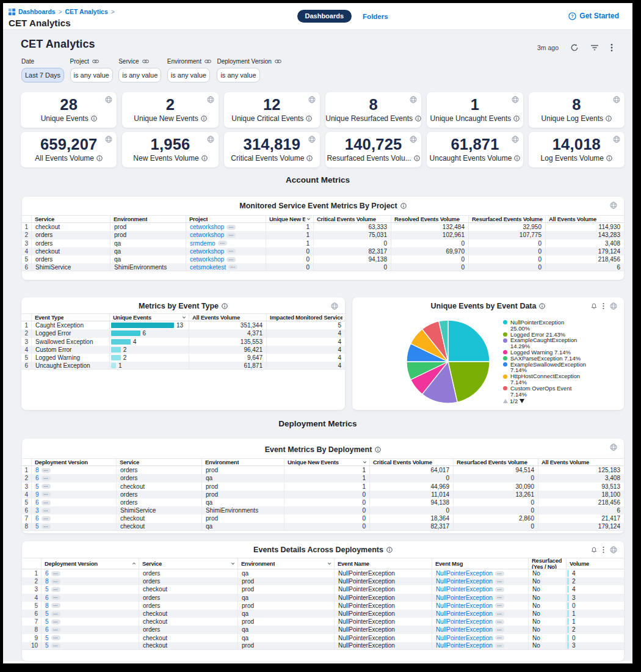 The width and height of the screenshot is (641, 672). Describe the element at coordinates (555, 343) in the screenshot. I see `legend-item: ExampleCaughtException 14.29%` at that location.